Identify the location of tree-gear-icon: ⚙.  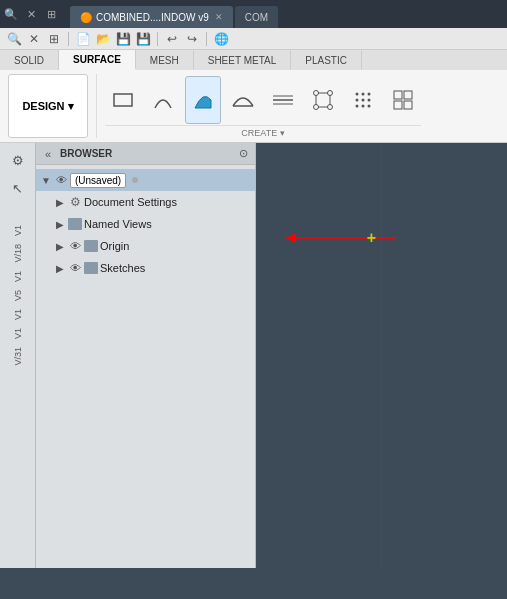
(75, 202).